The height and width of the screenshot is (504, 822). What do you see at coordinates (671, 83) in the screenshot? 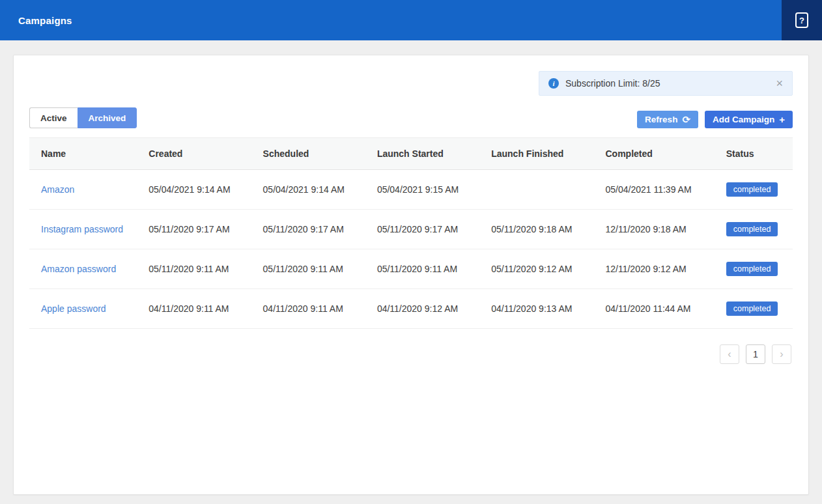
I see `subscription-limit-text: Subscription Limit: 8/25` at bounding box center [671, 83].